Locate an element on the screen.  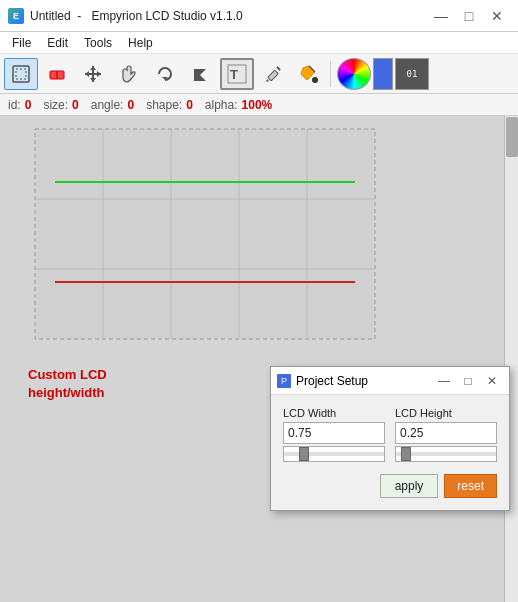
eyedrop-icon is located at coordinates (273, 74).